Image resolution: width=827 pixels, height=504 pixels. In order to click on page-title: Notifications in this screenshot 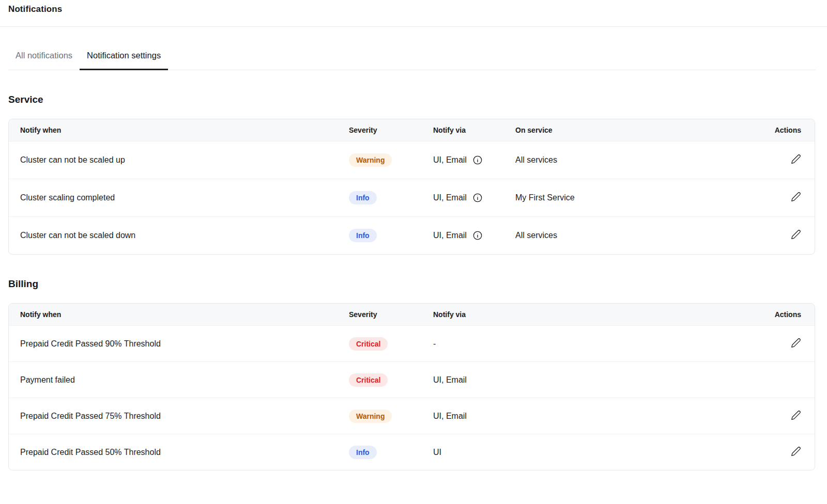, I will do `click(414, 9)`.